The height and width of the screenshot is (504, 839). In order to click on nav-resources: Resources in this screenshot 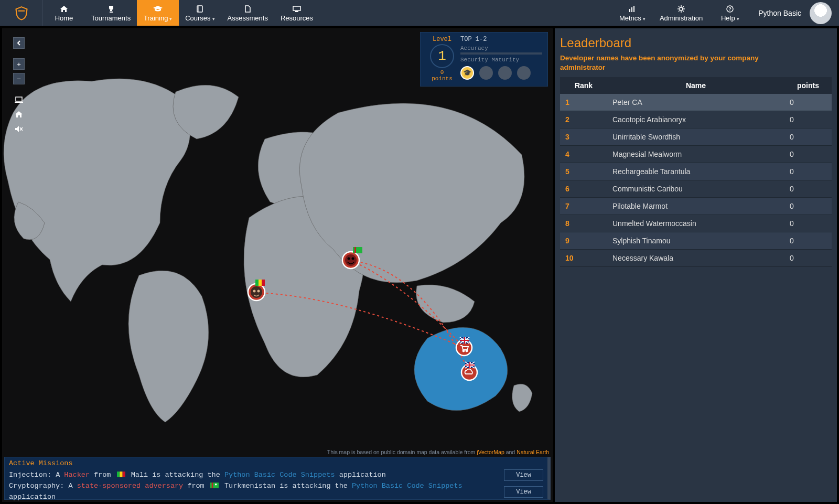, I will do `click(297, 13)`.